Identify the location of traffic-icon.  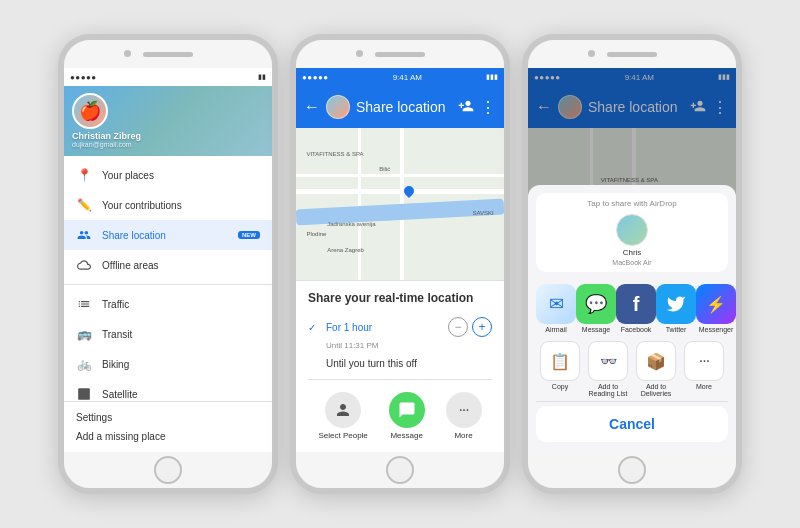
(84, 304).